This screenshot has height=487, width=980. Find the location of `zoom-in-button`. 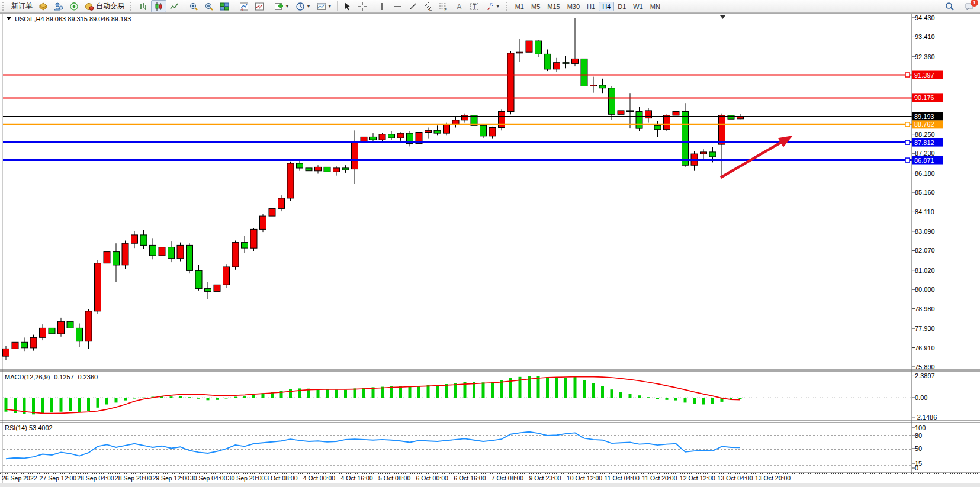

zoom-in-button is located at coordinates (194, 6).